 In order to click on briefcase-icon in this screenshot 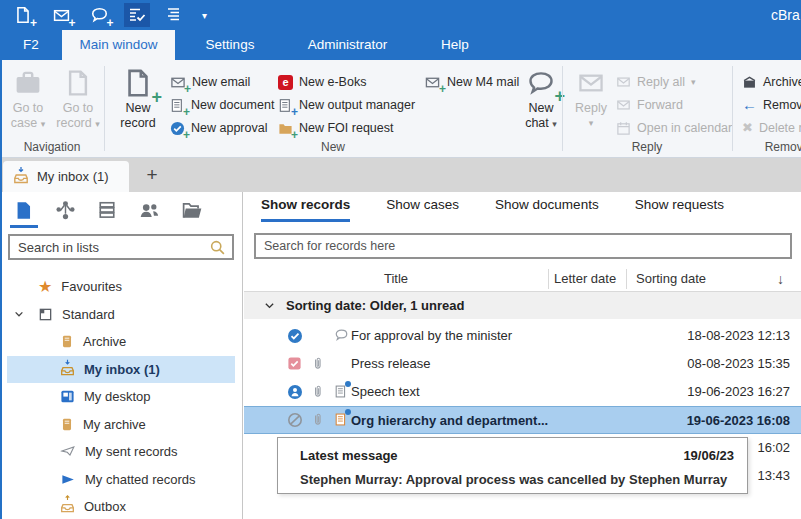, I will do `click(28, 83)`.